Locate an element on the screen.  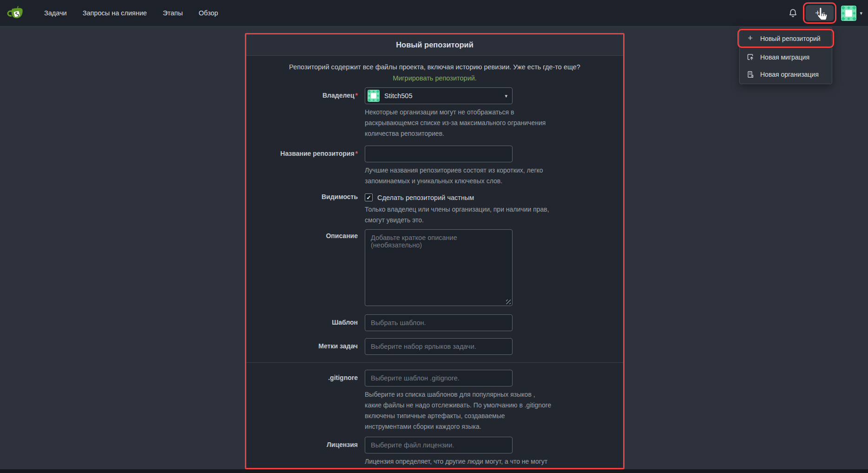
top-navbar: Задачи Запросы на слияние Этапы Обзор + … is located at coordinates (434, 13).